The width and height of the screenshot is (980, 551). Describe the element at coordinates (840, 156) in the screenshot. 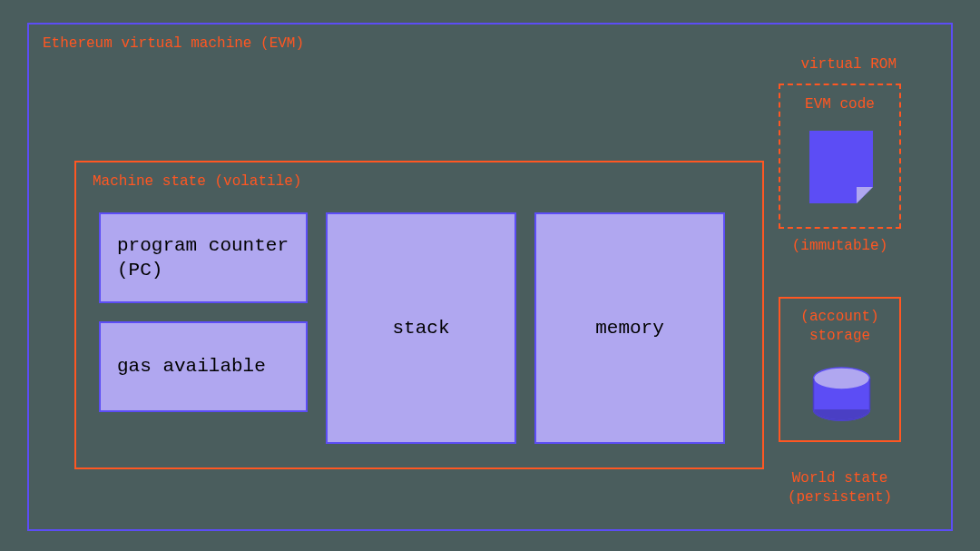

I see `virtual-rom-container: EVM code` at that location.